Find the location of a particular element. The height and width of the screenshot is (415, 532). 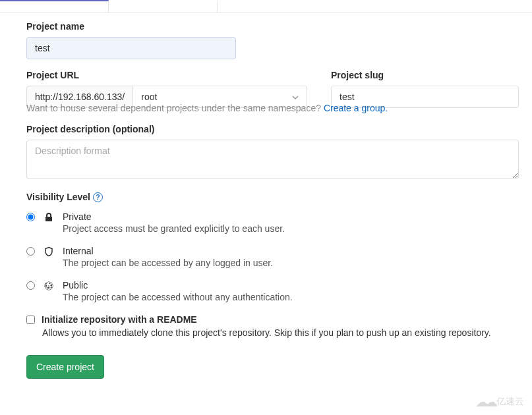

project-name-label: Project name is located at coordinates (273, 26).